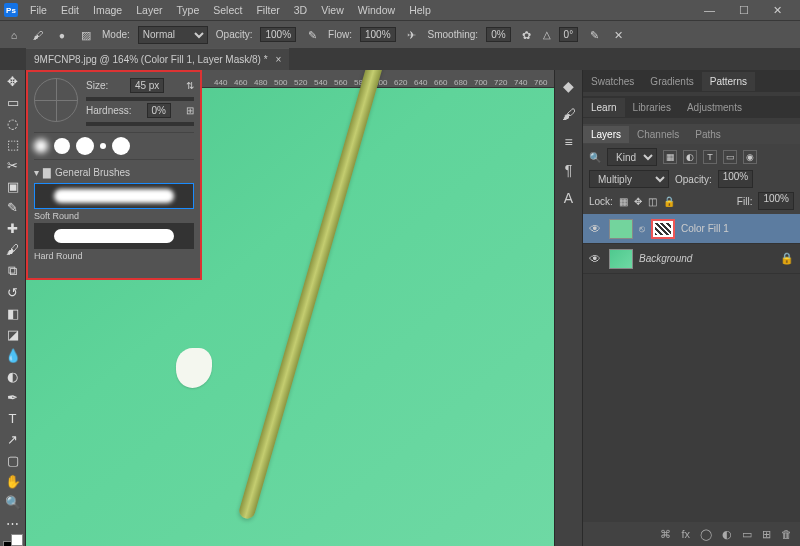  What do you see at coordinates (621, 229) in the screenshot?
I see `layer-thumbnail` at bounding box center [621, 229].